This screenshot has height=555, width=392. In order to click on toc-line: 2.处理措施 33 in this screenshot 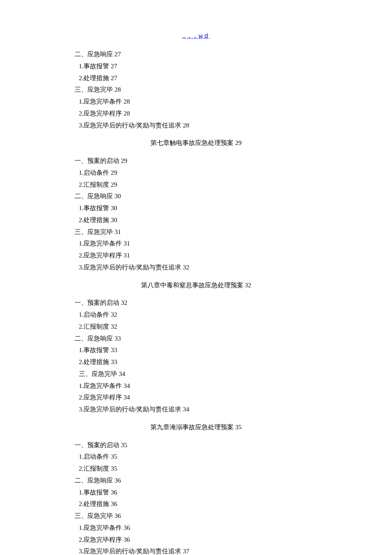, I will do `click(196, 362)`.